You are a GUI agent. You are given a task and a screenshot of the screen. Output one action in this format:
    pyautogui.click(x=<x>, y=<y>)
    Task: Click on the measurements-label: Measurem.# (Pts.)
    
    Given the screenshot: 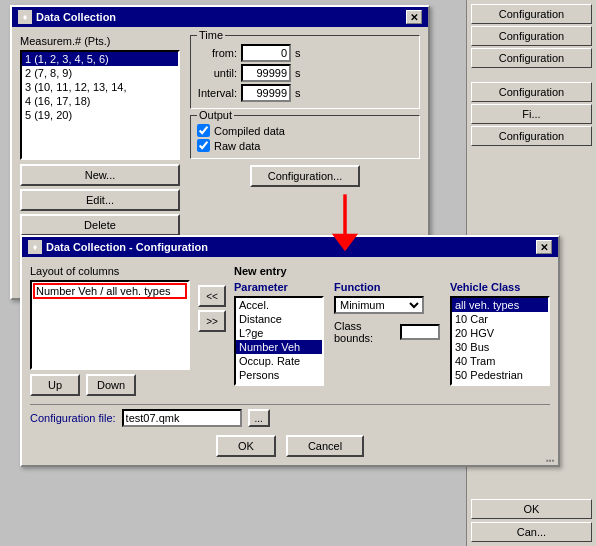 What is the action you would take?
    pyautogui.click(x=100, y=41)
    